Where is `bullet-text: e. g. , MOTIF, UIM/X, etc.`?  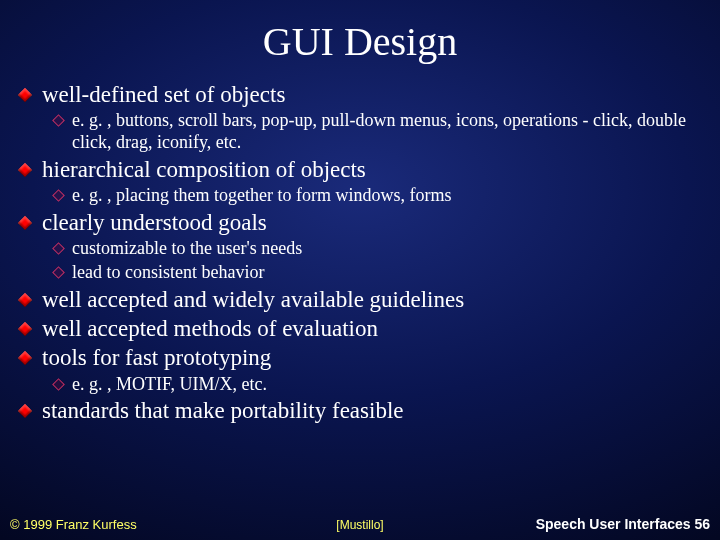
bullet-text: e. g. , MOTIF, UIM/X, etc. is located at coordinates (170, 384).